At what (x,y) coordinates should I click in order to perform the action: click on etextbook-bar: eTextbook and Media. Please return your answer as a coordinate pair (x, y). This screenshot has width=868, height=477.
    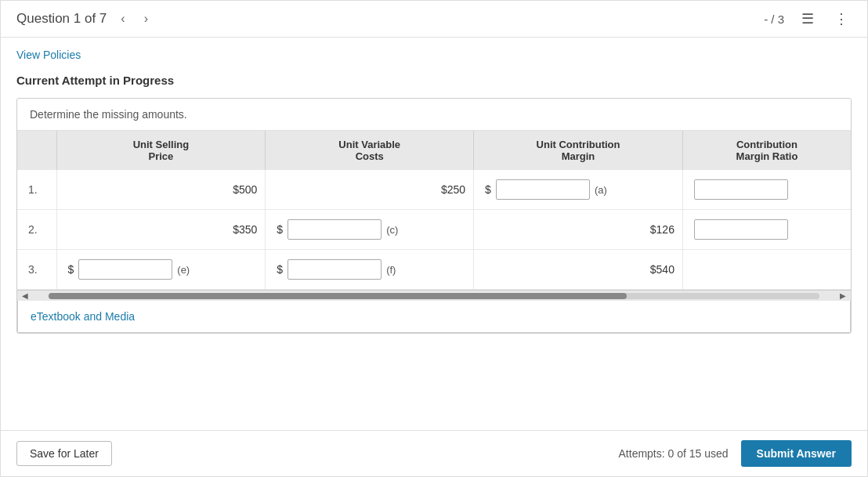
    Looking at the image, I should click on (434, 316).